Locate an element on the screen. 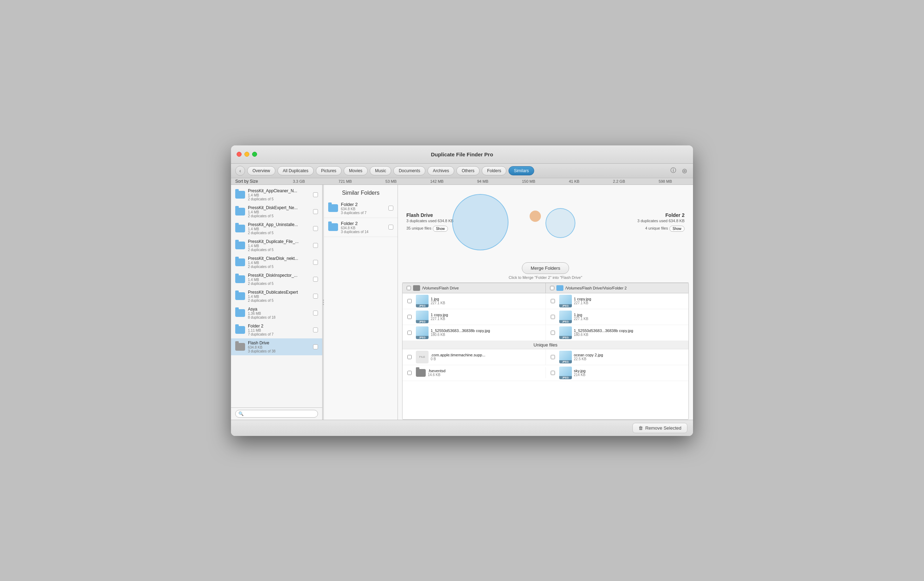 Image resolution: width=924 pixels, height=581 pixels. tab-others: Others is located at coordinates (468, 171).